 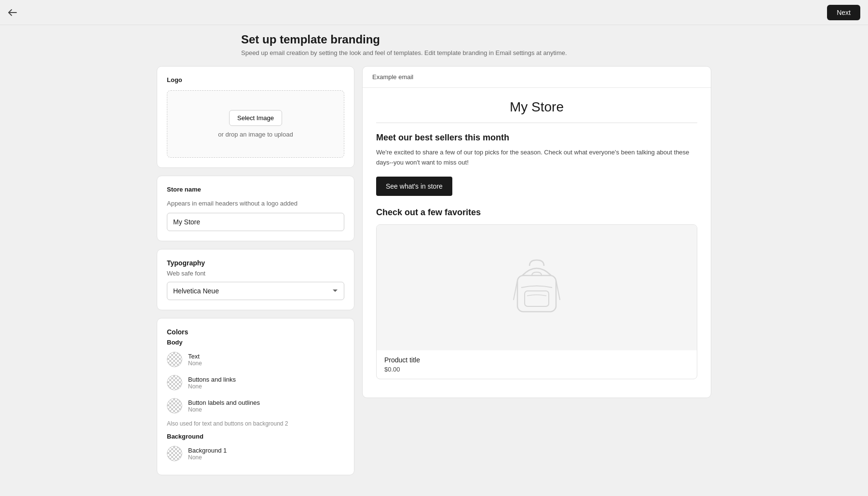 I want to click on buttons-links-color-info: Buttons and links None, so click(x=212, y=383).